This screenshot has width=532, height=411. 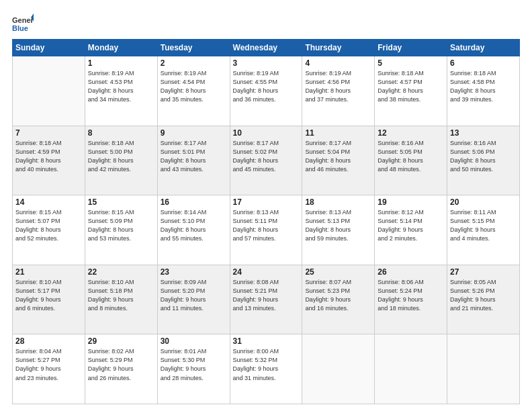 What do you see at coordinates (484, 295) in the screenshot?
I see `day-info: Sunrise: 8:05 AMSunset: 5:26 PMDaylight:…` at bounding box center [484, 295].